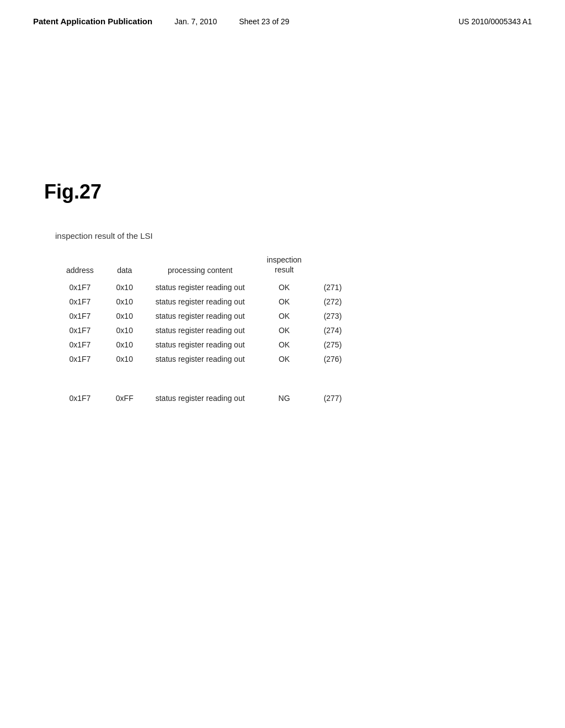  Describe the element at coordinates (495, 22) in the screenshot. I see `header-number: US 2010/0005343 A1` at that location.